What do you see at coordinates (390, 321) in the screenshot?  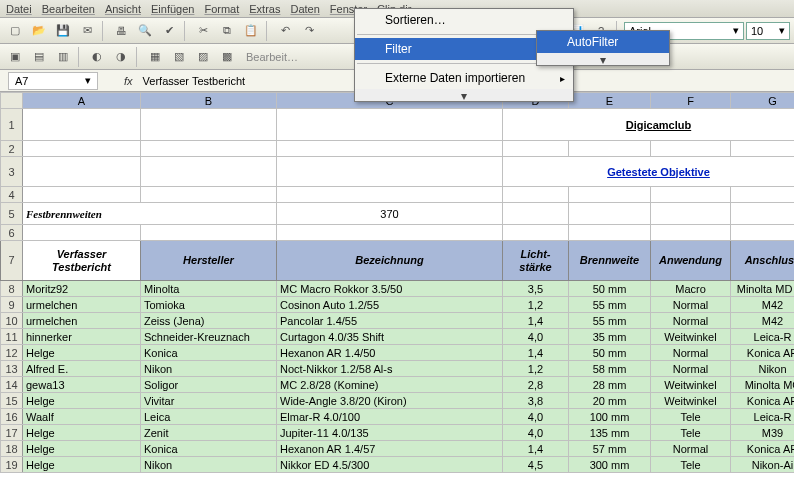 I see `cell: Pancolar 1.4/55` at bounding box center [390, 321].